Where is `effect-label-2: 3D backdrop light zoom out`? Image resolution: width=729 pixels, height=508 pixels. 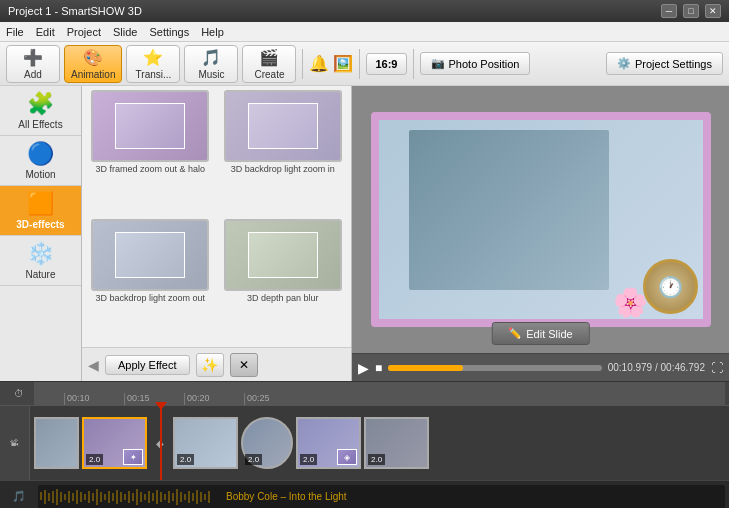 effect-label-2: 3D backdrop light zoom out is located at coordinates (150, 298).